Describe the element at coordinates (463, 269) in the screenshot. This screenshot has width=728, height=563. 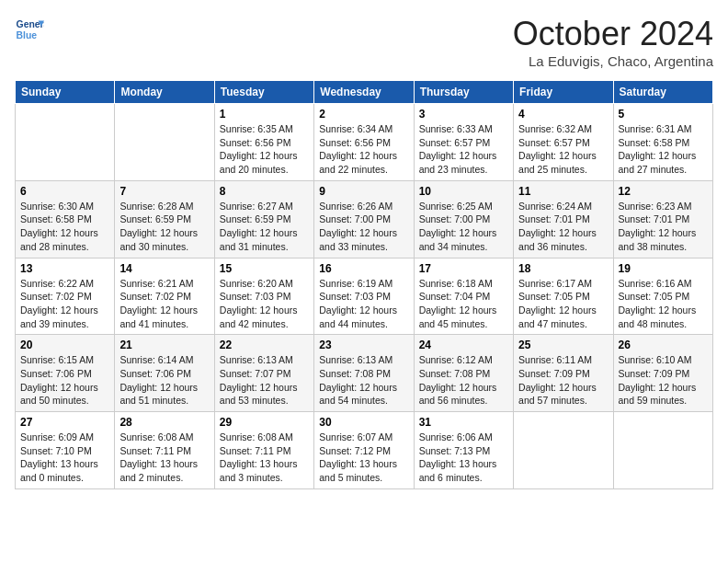
I see `day-number: 17` at that location.